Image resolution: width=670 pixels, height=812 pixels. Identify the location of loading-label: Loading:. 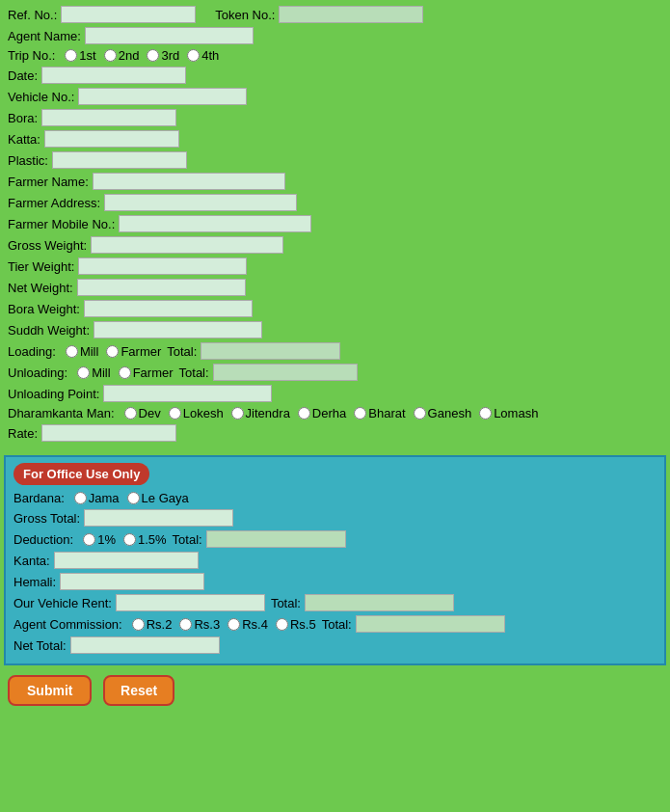
(32, 351).